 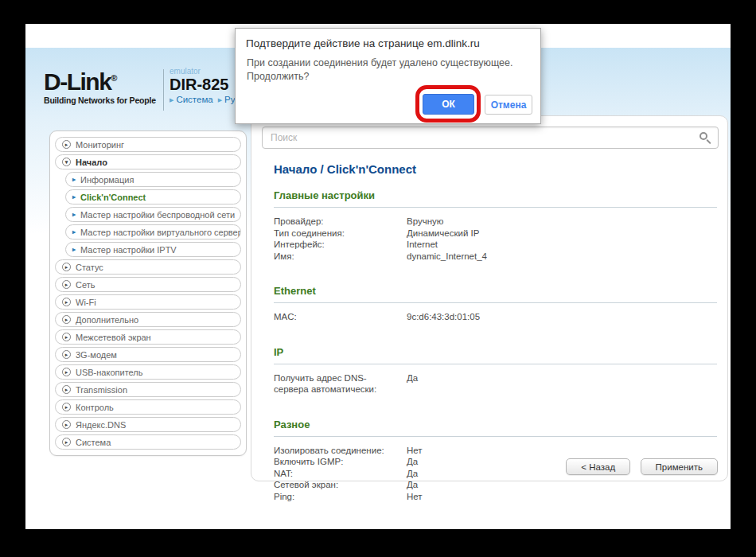 What do you see at coordinates (191, 99) in the screenshot?
I see `menu-item-0: ▶Система` at bounding box center [191, 99].